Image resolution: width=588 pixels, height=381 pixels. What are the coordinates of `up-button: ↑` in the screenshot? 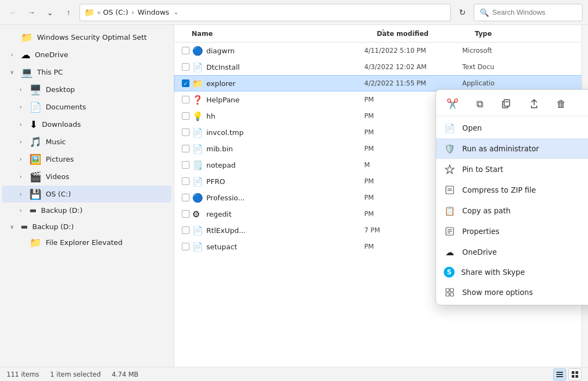 It's located at (69, 13).